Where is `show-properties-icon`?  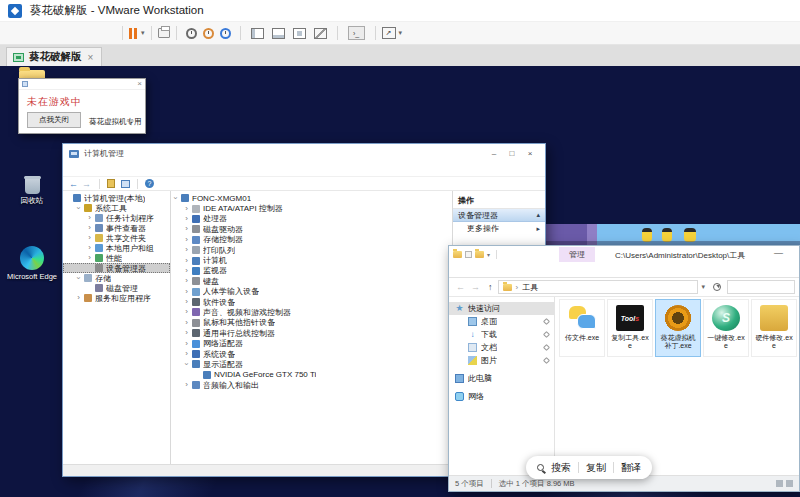 show-properties-icon is located at coordinates (126, 184).